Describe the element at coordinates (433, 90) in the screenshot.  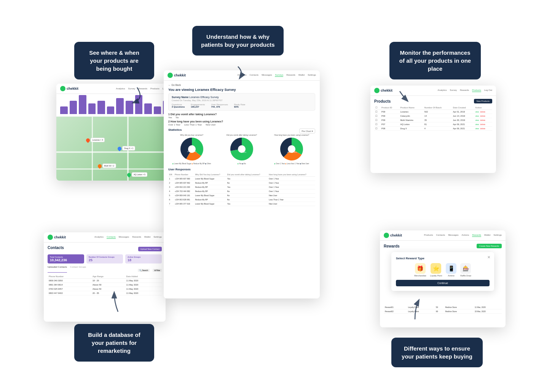
I see `products-header: chekkit Analytics Survey Rewards Product…` at that location.